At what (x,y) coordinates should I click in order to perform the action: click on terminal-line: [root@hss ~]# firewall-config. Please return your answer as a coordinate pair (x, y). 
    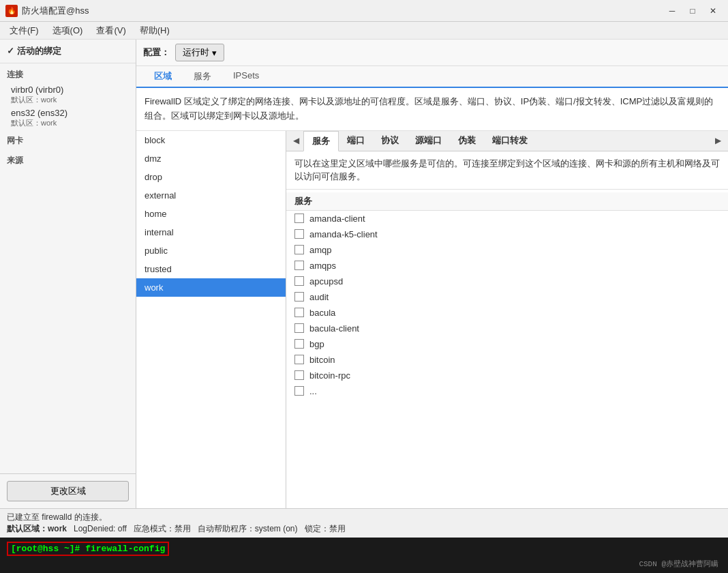
    Looking at the image, I should click on (364, 548).